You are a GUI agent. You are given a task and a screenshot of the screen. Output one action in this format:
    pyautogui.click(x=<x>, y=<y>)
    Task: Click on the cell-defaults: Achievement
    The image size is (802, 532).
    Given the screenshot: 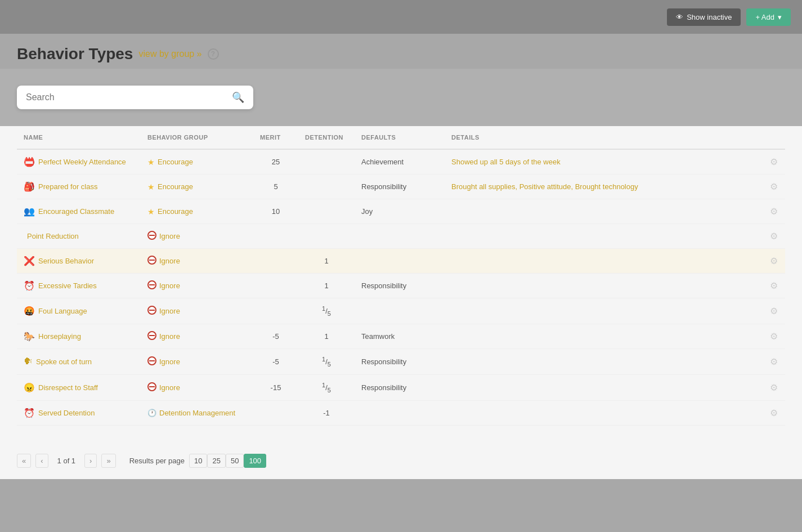 What is the action you would take?
    pyautogui.click(x=400, y=162)
    